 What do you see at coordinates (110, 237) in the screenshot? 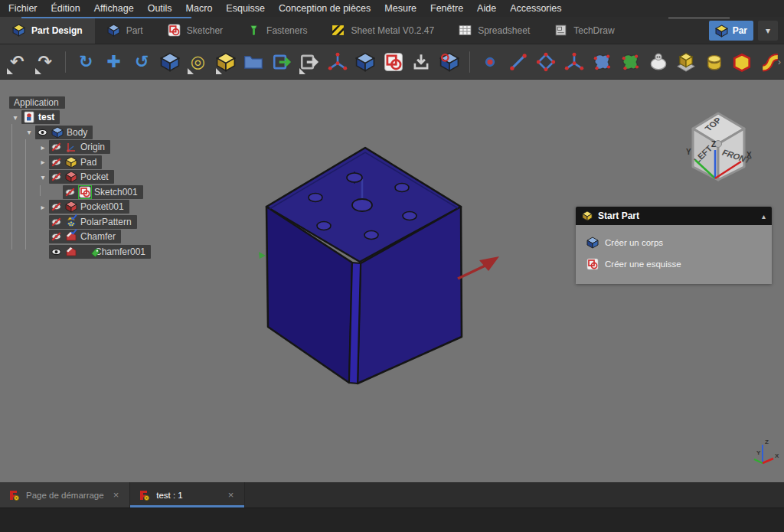
I see `tree-row: Chamfer` at bounding box center [110, 237].